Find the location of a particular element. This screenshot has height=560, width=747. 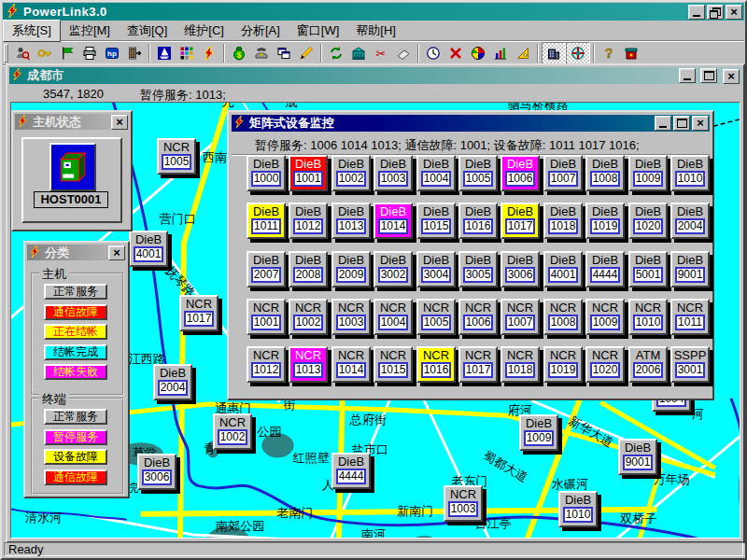

host-window-titlebar: 主机状态 is located at coordinates (72, 121).